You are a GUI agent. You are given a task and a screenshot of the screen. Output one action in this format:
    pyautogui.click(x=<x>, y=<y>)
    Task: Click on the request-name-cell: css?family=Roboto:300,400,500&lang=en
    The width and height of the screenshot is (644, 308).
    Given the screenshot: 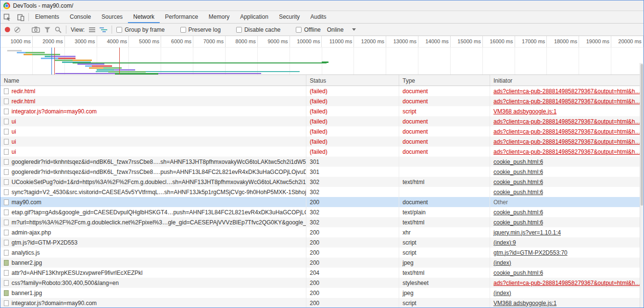 What is the action you would take?
    pyautogui.click(x=153, y=283)
    